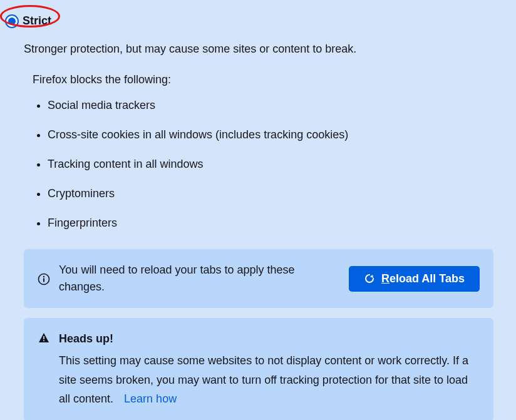  I want to click on list-item: Tracking content in all windows, so click(271, 164).